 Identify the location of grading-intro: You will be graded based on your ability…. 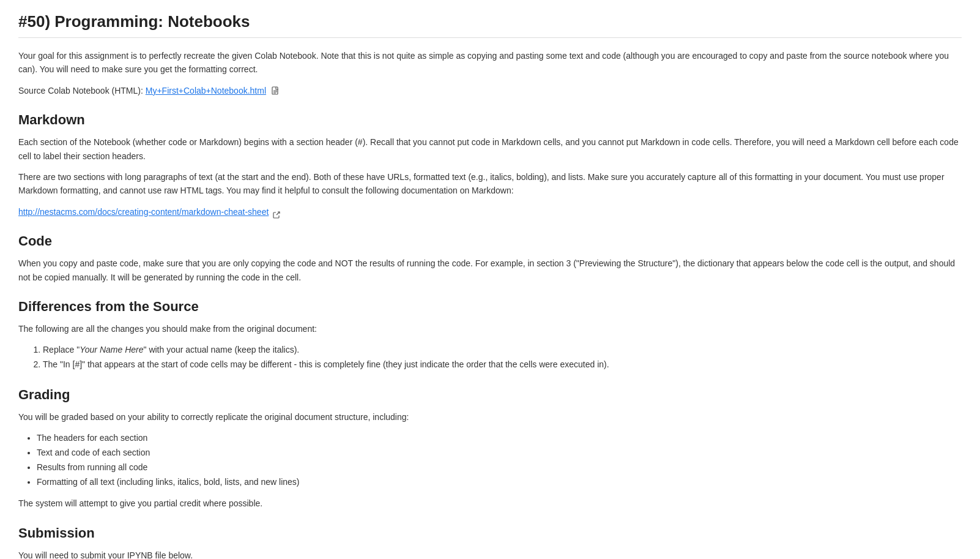
(490, 417).